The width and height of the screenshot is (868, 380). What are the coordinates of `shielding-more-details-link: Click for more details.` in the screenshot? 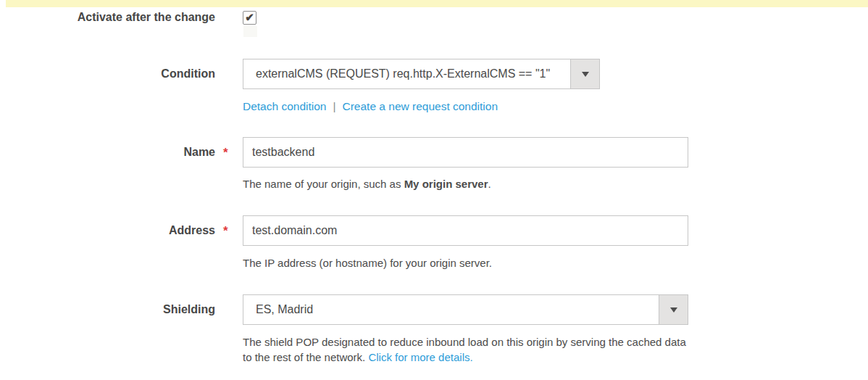 It's located at (420, 357).